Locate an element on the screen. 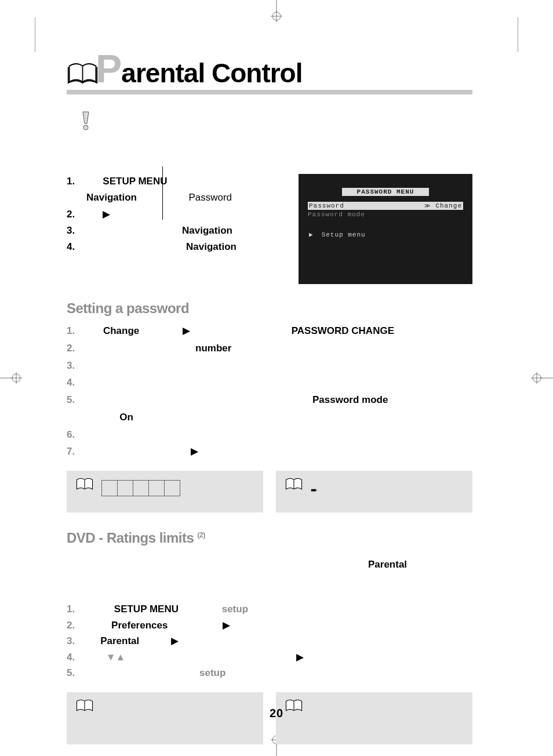 This screenshot has height=756, width=553. step-number: 6. is located at coordinates (77, 435).